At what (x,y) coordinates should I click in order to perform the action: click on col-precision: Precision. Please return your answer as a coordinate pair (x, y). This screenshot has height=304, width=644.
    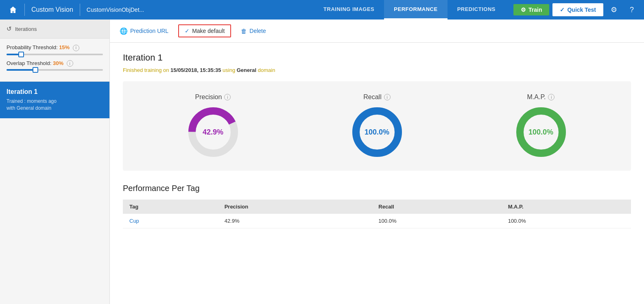
    Looking at the image, I should click on (295, 206).